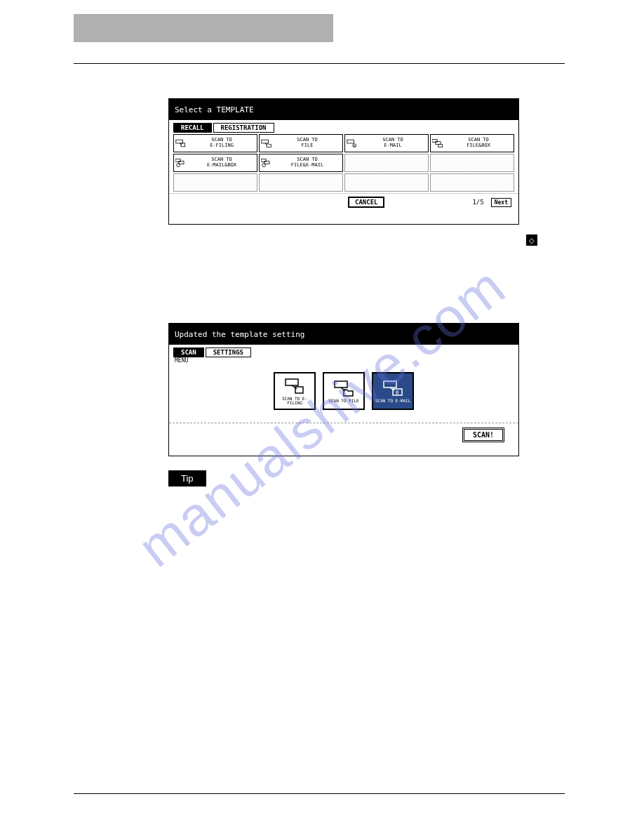 Image resolution: width=644 pixels, height=834 pixels. Describe the element at coordinates (344, 126) in the screenshot. I see `screen1-tabs: RECALL REGISTRATION` at that location.